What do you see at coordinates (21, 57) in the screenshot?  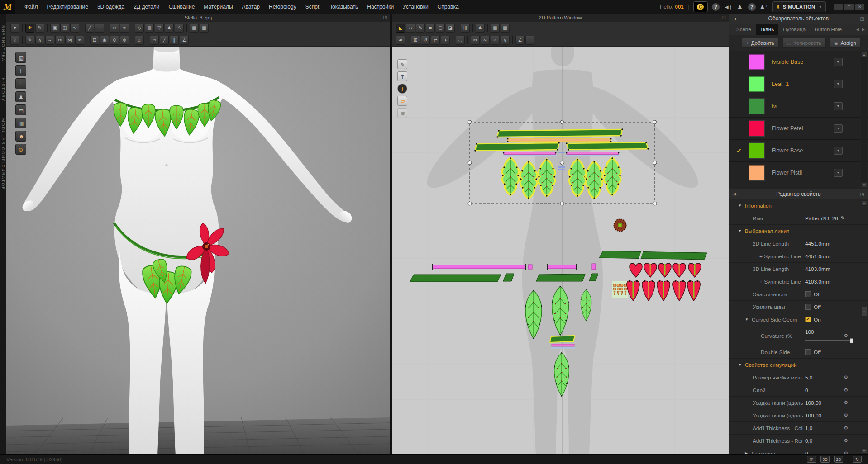 I see `library-box-icon: ▧` at bounding box center [21, 57].